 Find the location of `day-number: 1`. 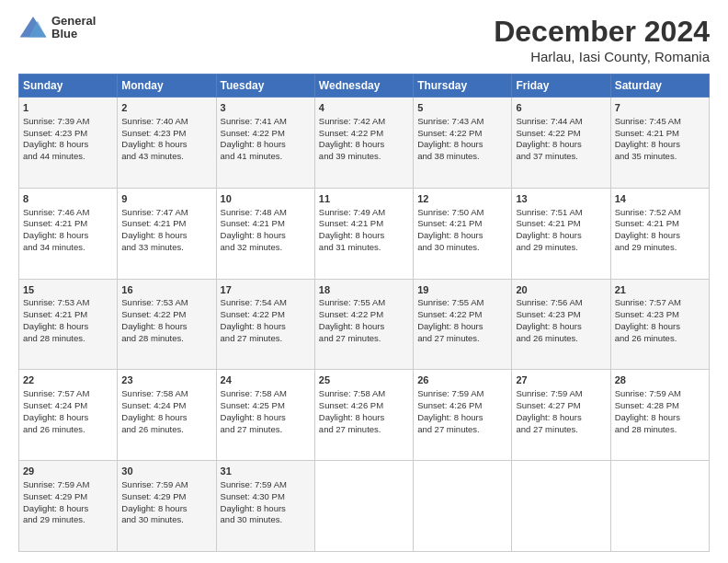

day-number: 1 is located at coordinates (68, 109).